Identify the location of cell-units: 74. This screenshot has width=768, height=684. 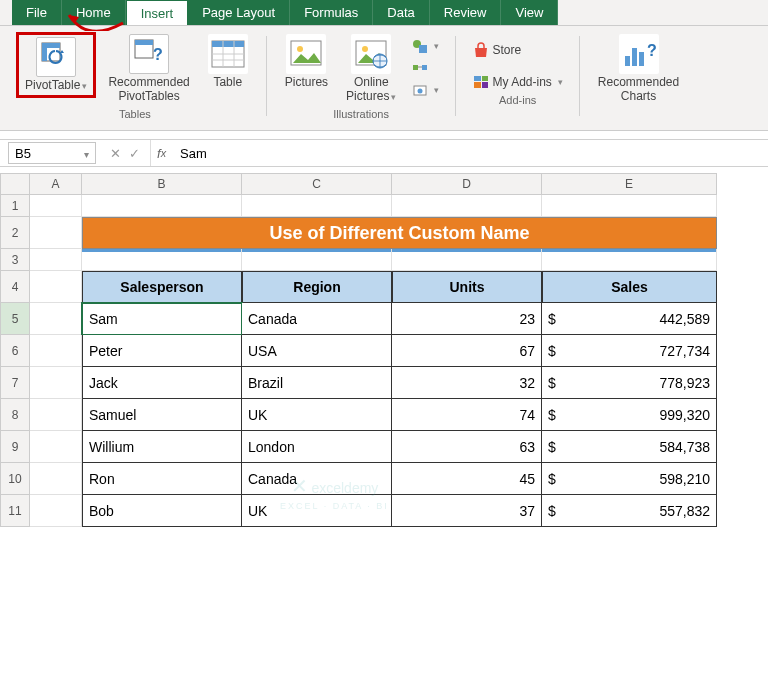
(467, 415).